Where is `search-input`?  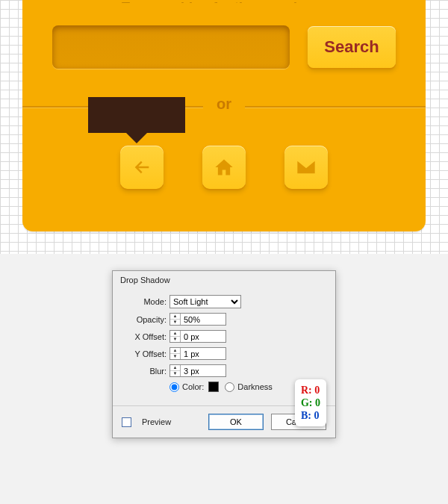 search-input is located at coordinates (171, 47).